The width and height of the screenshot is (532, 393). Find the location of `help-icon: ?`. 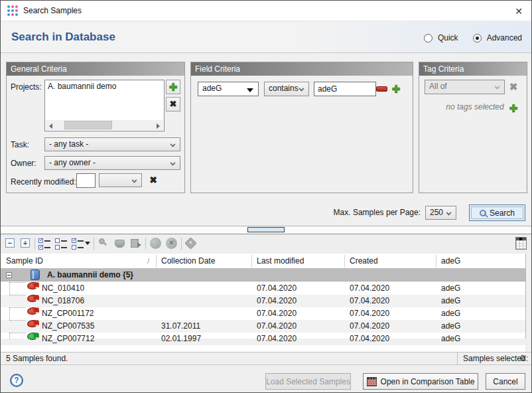

help-icon: ? is located at coordinates (17, 380).